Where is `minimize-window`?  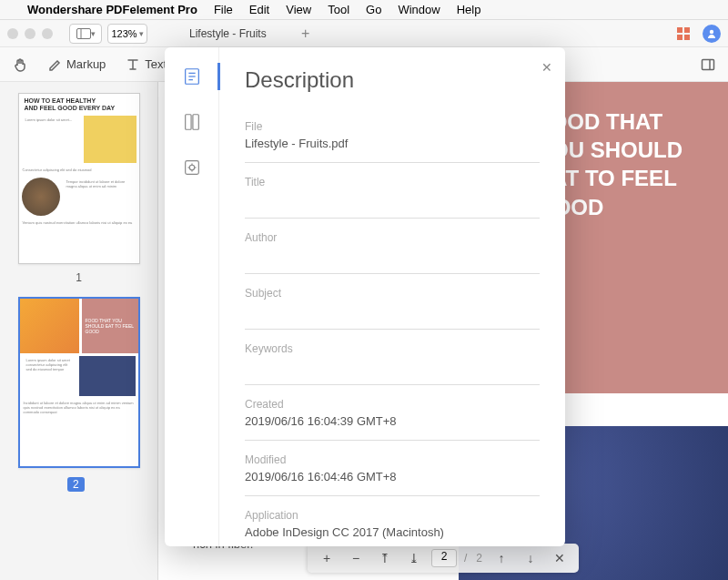 minimize-window is located at coordinates (30, 34).